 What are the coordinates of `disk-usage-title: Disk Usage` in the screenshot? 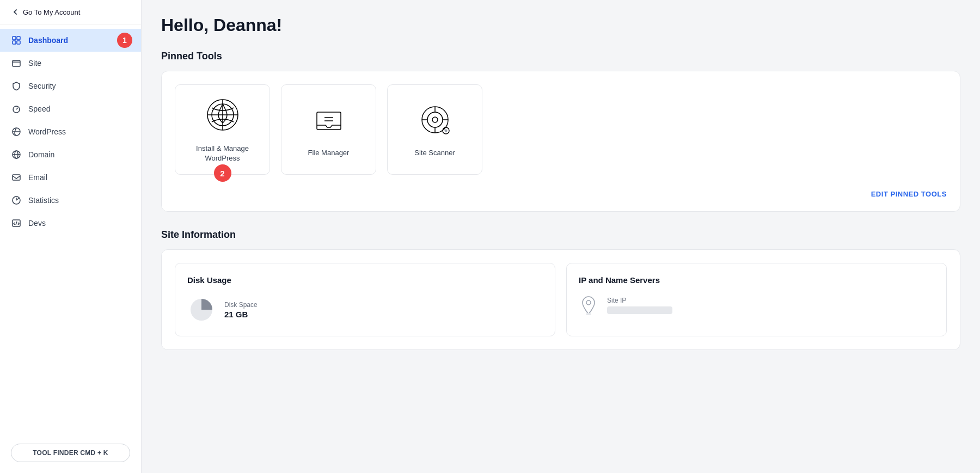 It's located at (365, 280).